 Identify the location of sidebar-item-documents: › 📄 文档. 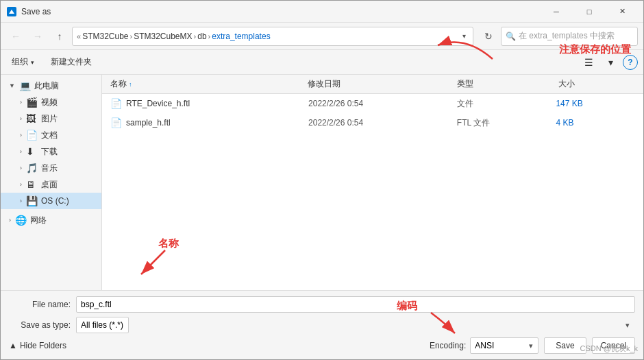
(51, 135).